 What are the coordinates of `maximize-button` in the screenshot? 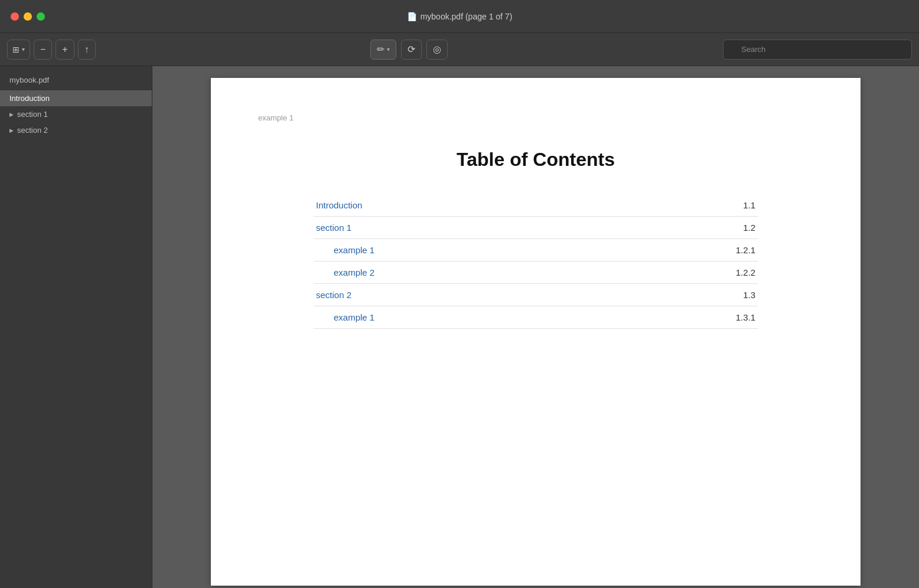 It's located at (41, 17).